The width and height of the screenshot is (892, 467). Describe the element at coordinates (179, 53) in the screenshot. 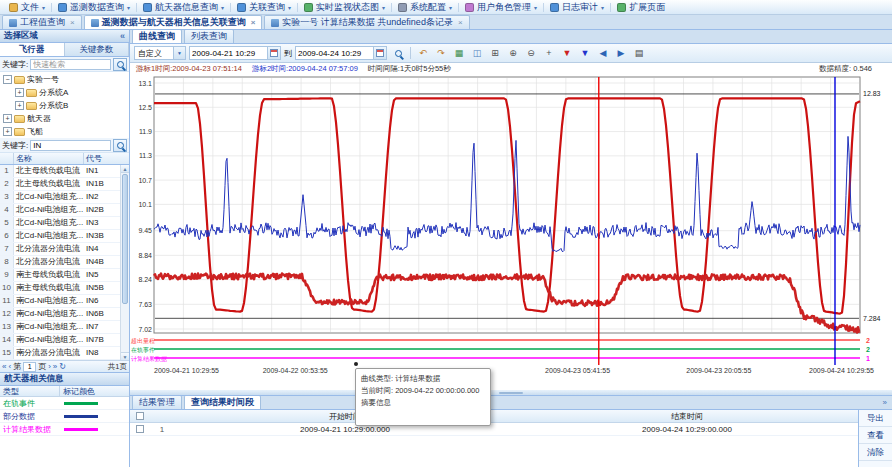

I see `chevron-down-icon: ▼` at that location.